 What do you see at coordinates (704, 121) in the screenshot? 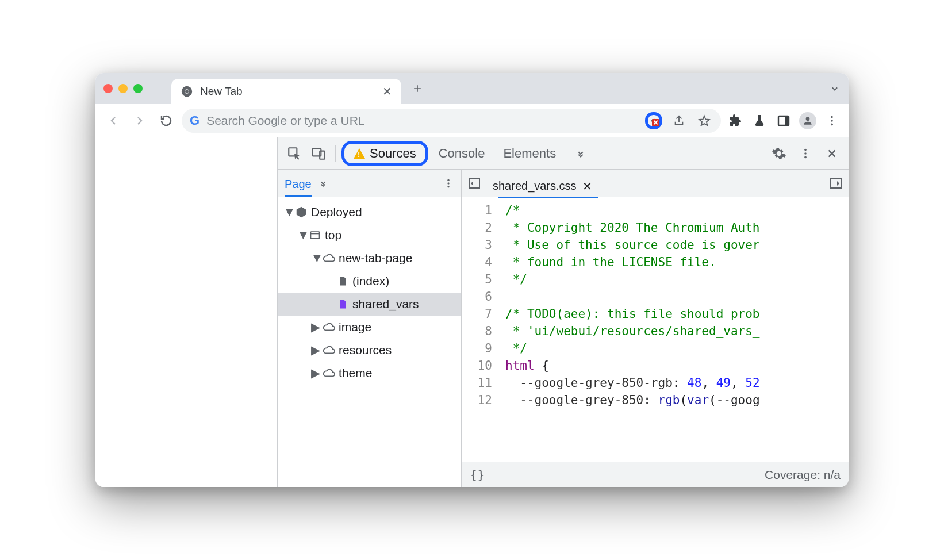
I see `bookmark-button` at bounding box center [704, 121].